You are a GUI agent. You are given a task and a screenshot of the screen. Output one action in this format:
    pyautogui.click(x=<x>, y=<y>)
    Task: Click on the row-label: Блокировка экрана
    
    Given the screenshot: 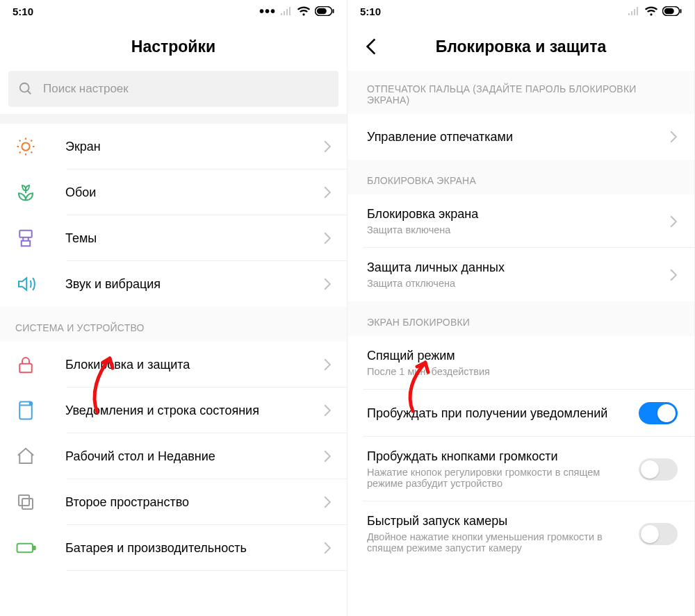 What is the action you would take?
    pyautogui.click(x=518, y=214)
    